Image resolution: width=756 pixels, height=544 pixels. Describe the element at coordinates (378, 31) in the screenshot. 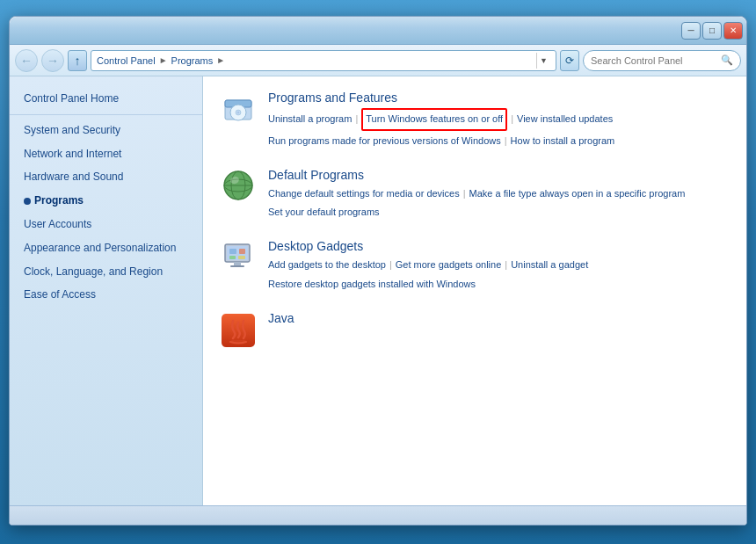

I see `title-bar: ─ □ ✕` at that location.